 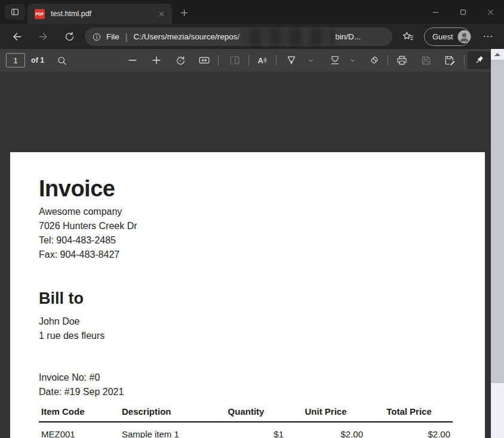 What do you see at coordinates (426, 60) in the screenshot?
I see `save-button` at bounding box center [426, 60].